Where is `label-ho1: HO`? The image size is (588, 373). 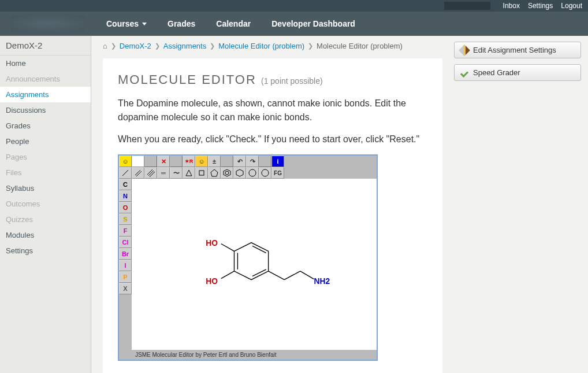
label-ho1: HO is located at coordinates (211, 243).